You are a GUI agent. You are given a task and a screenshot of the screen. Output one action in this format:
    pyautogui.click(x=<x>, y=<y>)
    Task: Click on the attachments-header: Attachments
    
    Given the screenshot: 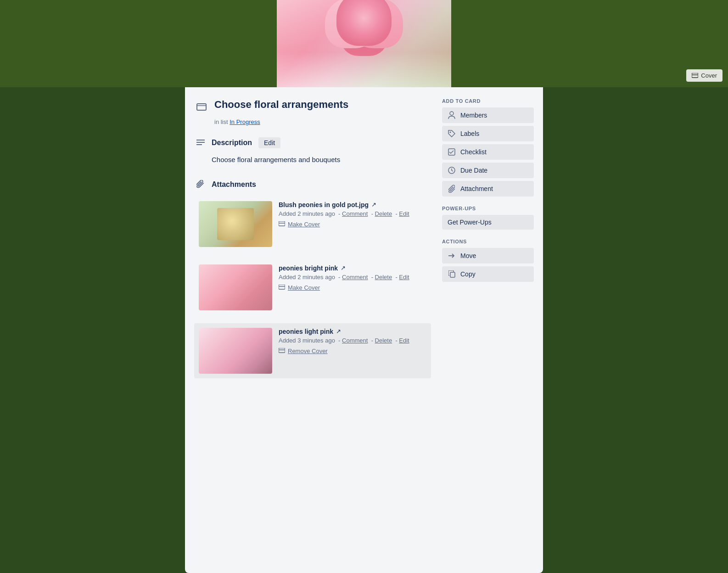 What is the action you would take?
    pyautogui.click(x=313, y=185)
    